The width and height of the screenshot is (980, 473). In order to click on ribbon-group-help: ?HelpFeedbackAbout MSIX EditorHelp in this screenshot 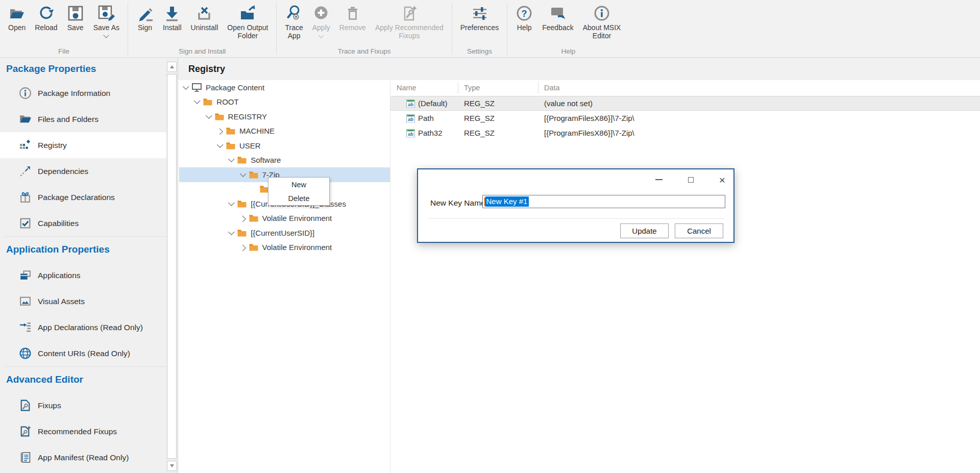, I will do `click(568, 29)`.